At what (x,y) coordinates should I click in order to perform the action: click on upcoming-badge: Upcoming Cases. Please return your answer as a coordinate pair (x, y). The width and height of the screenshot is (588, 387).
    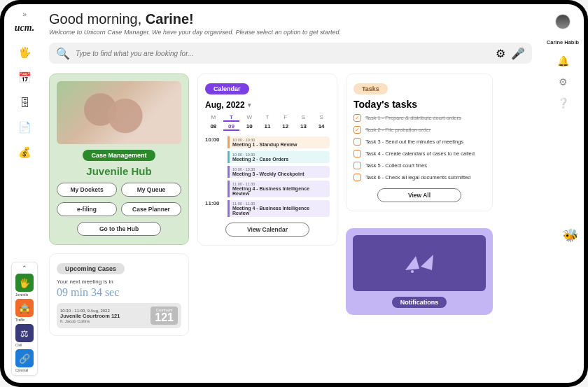
    Looking at the image, I should click on (91, 269).